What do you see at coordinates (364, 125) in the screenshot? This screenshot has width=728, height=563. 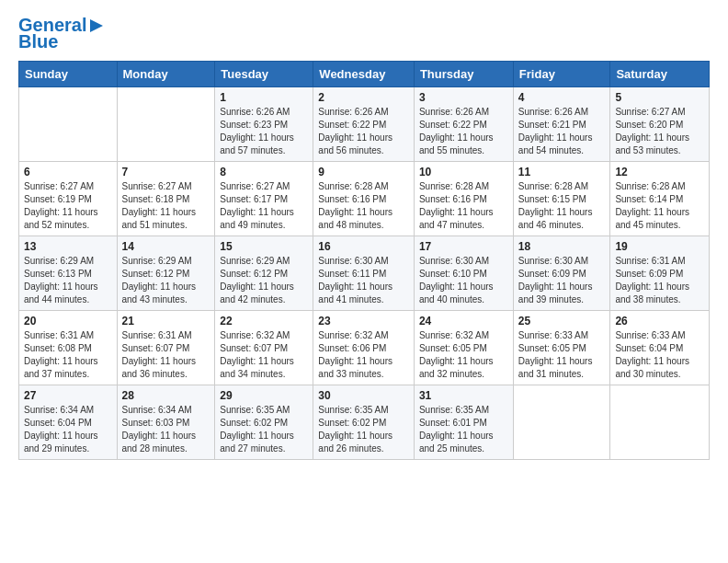 I see `calendar-week-1: 1Sunrise: 6:26 AM Sunset: 6:23 PM Daylig…` at bounding box center [364, 125].